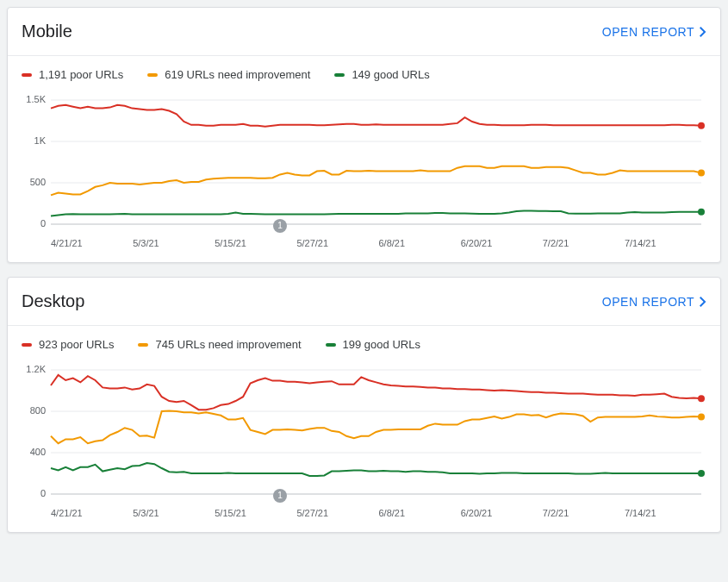 The image size is (728, 582). I want to click on desktop-title: Desktop, so click(53, 302).